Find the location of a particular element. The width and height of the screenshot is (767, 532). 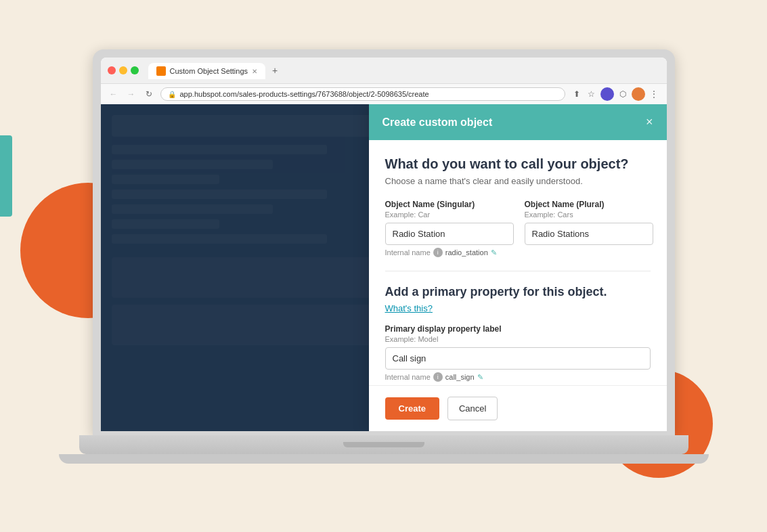

browser-chrome: Custom Object Settings ✕ + is located at coordinates (384, 70).